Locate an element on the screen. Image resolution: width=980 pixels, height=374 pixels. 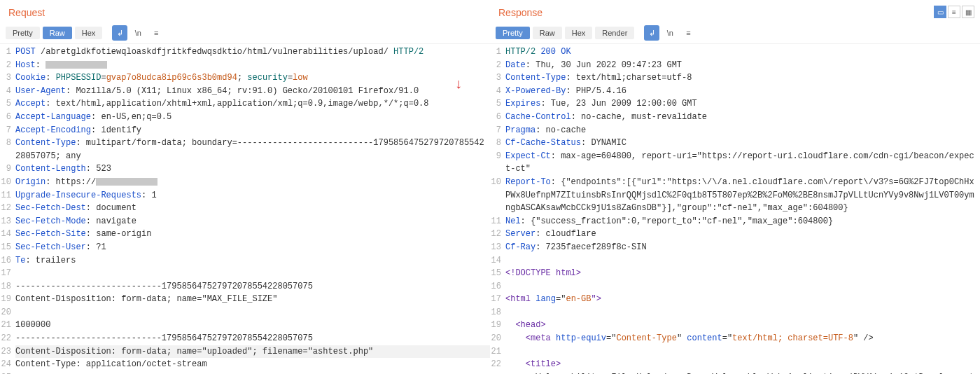
code-line: 14 is located at coordinates (735, 261).